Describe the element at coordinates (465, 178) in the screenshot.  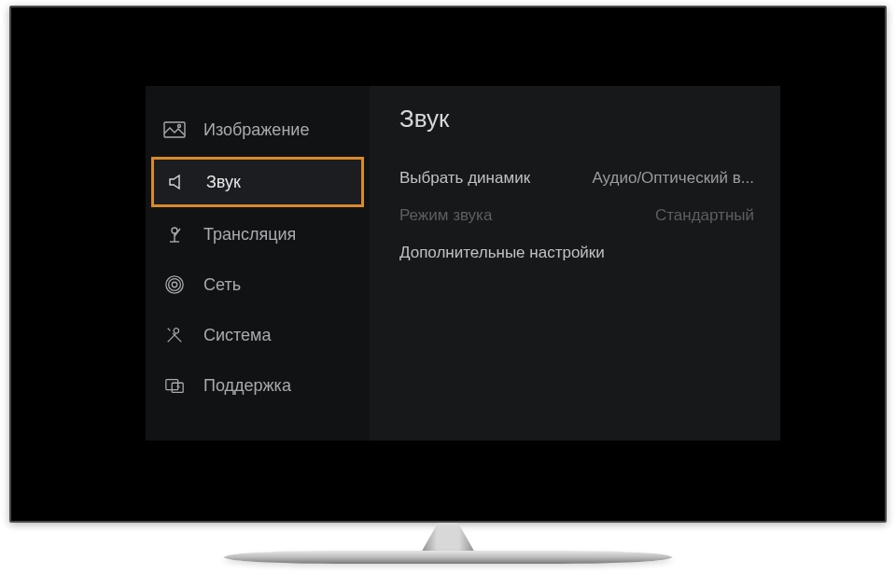
I see `row-label: Выбрать динамик` at that location.